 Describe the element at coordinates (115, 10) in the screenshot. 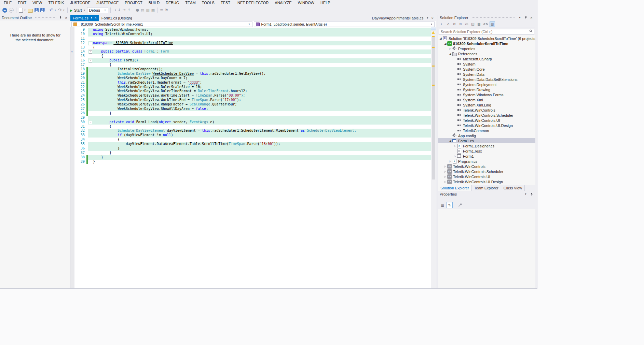

I see `show-next-statement-icon: →` at that location.